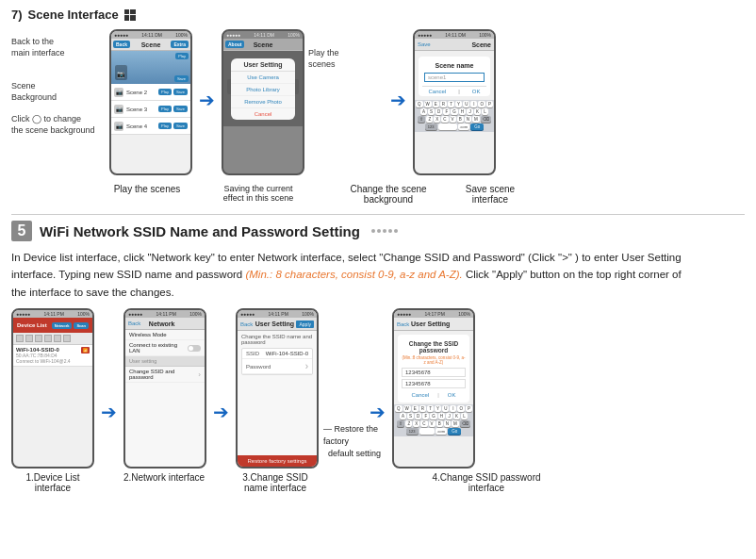  Describe the element at coordinates (181, 92) in the screenshot. I see `scene2-save: Save` at that location.